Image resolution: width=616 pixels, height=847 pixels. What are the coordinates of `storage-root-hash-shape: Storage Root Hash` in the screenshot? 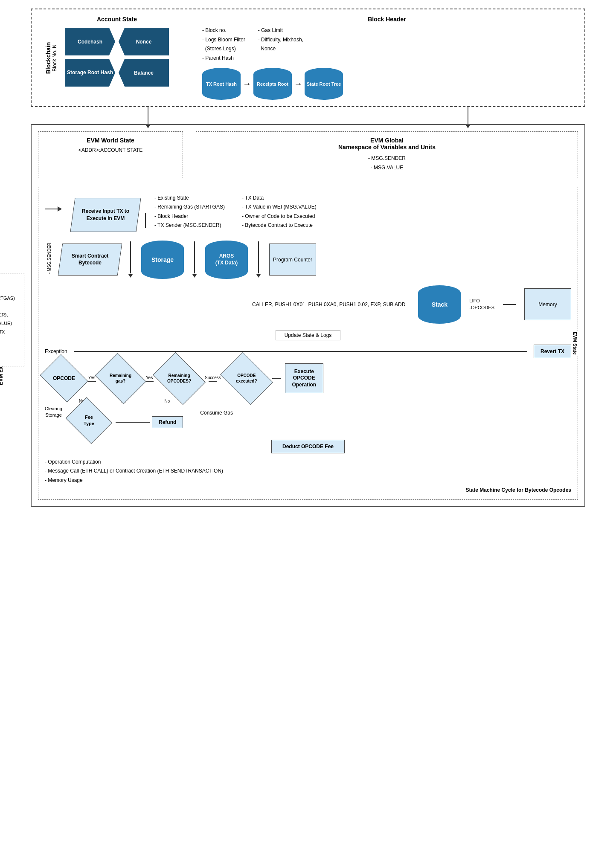 It's located at (90, 73).